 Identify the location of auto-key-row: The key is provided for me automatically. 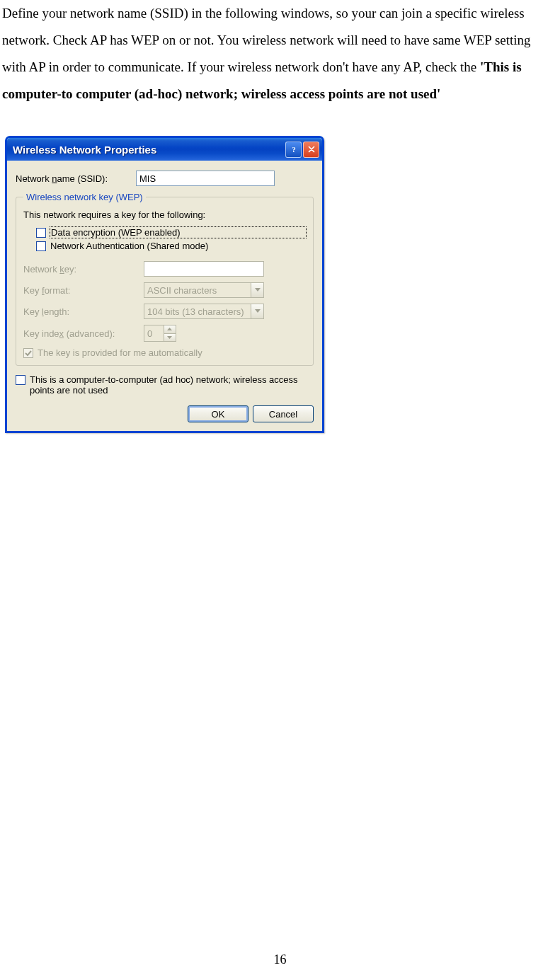
(164, 352).